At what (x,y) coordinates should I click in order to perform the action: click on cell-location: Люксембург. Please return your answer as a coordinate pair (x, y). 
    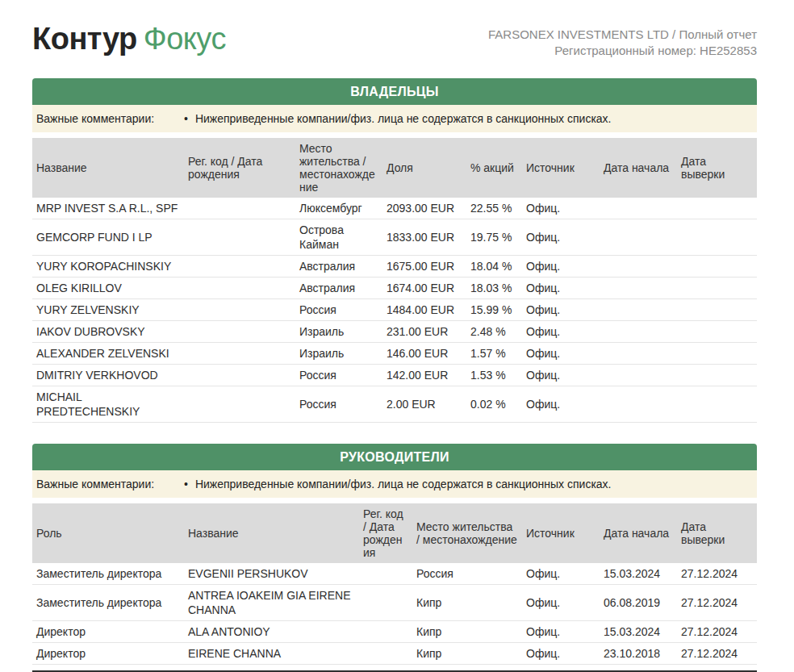
    Looking at the image, I should click on (339, 208).